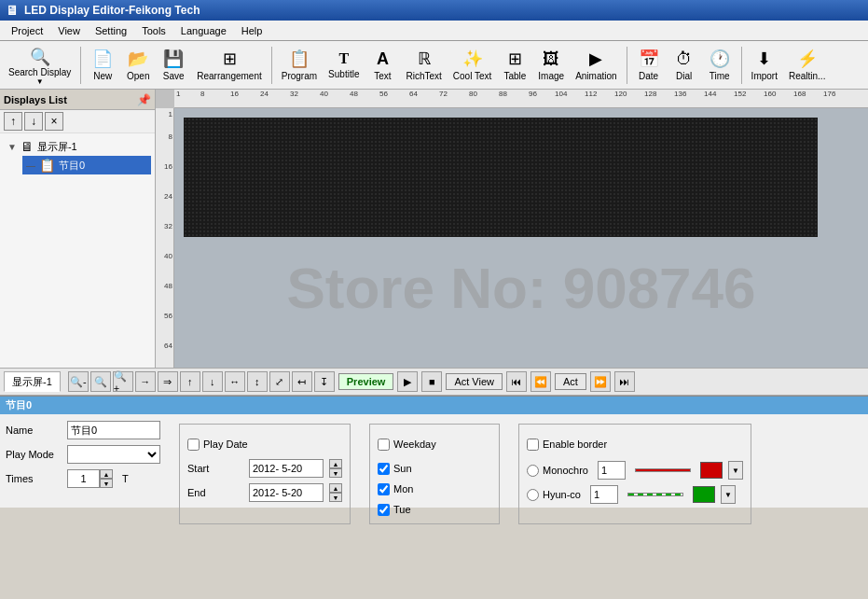  Describe the element at coordinates (123, 382) in the screenshot. I see `zoom-in-btn: 🔍+` at that location.